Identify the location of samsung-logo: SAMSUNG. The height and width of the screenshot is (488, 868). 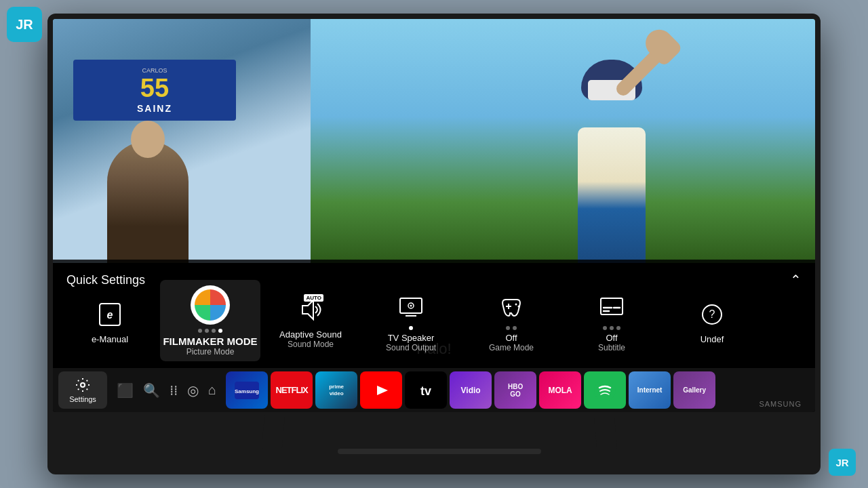
(780, 404).